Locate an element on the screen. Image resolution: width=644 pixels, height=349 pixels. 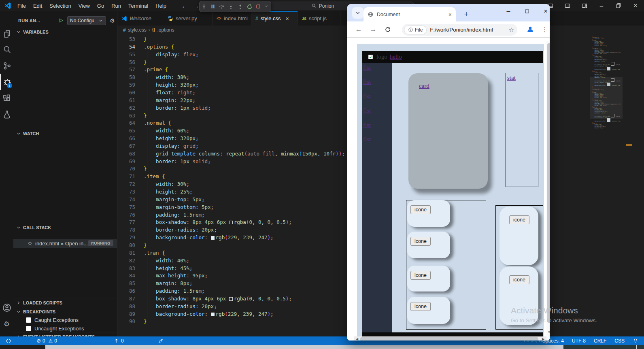
menu-view: View is located at coordinates (84, 6).